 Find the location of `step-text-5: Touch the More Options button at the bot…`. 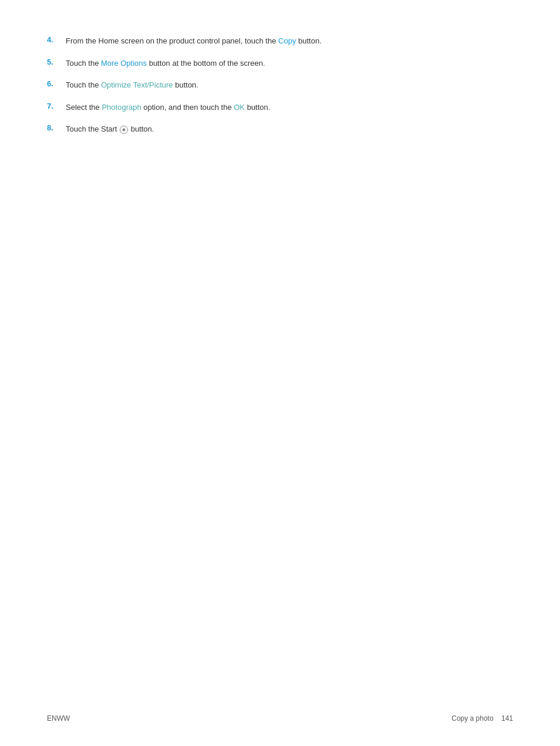

step-text-5: Touch the More Options button at the bot… is located at coordinates (166, 63).